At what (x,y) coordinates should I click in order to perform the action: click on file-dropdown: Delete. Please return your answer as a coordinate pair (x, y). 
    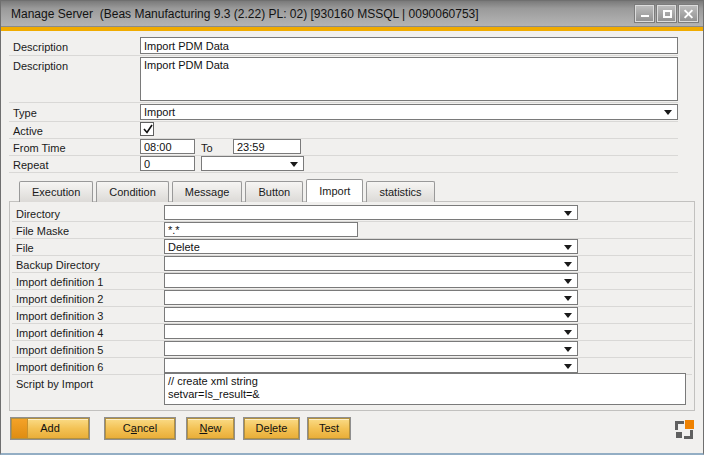
    Looking at the image, I should click on (371, 246).